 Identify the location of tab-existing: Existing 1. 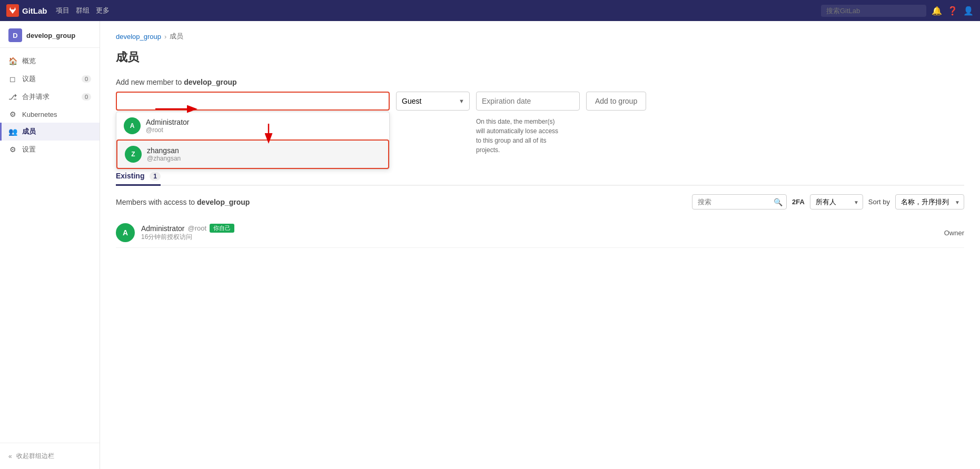
(138, 177).